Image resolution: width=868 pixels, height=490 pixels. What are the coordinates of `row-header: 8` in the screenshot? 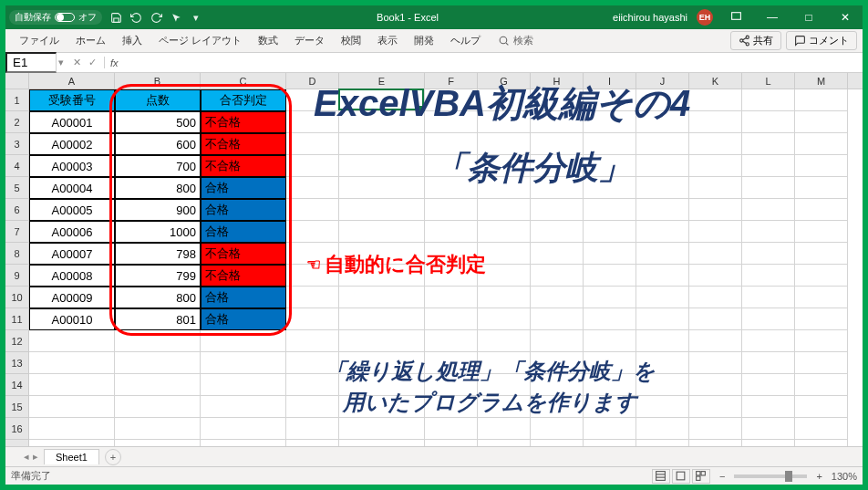 It's located at (17, 254).